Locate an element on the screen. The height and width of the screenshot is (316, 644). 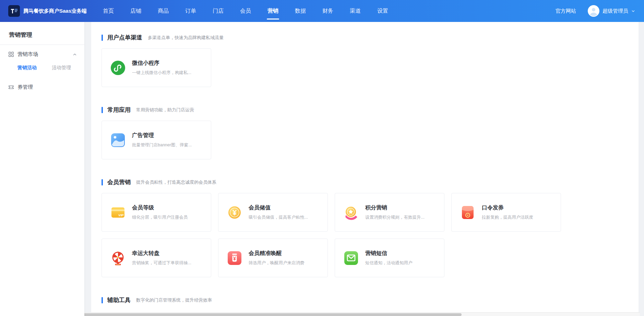
card-title: 口令发券 is located at coordinates (508, 208).